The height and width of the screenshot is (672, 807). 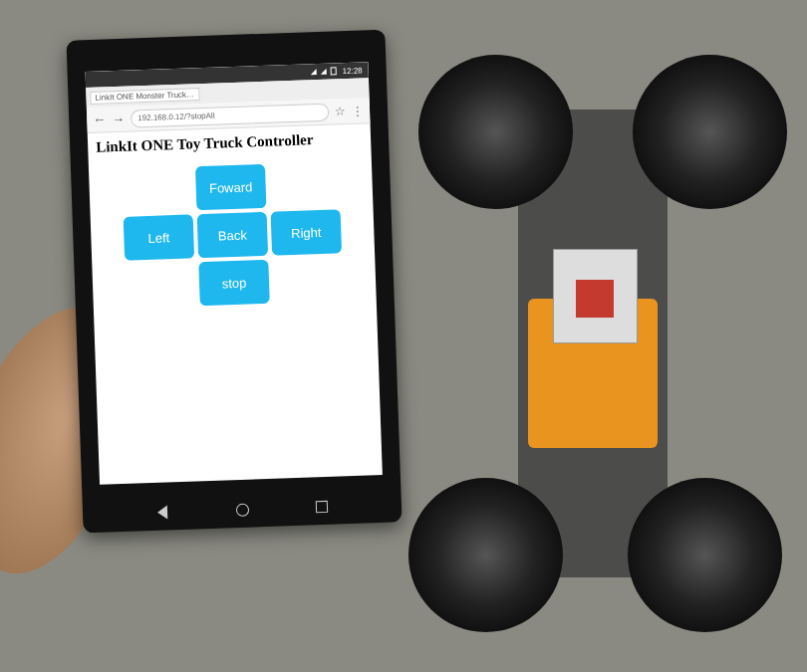 What do you see at coordinates (176, 117) in the screenshot?
I see `url-text: 192.168.0.12/?stopAll` at bounding box center [176, 117].